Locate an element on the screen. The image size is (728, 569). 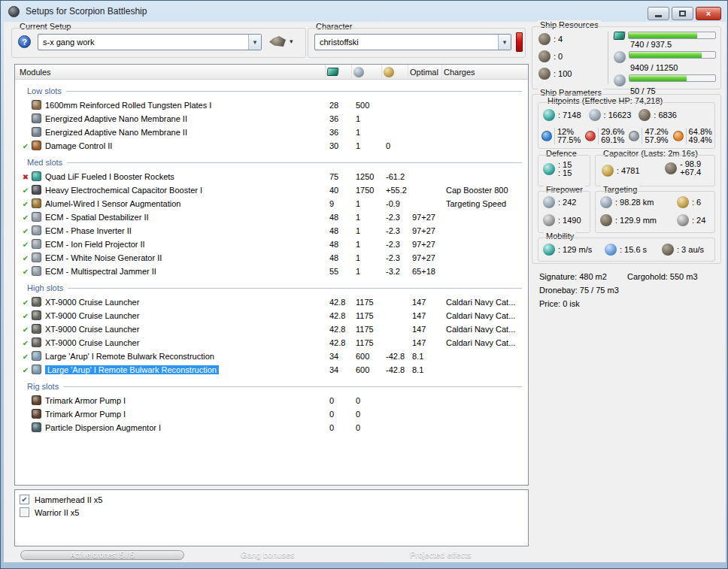
resist-list: 12%77.5%29.6%69.1%47.2%57.9%64.8%49.4% is located at coordinates (627, 136).